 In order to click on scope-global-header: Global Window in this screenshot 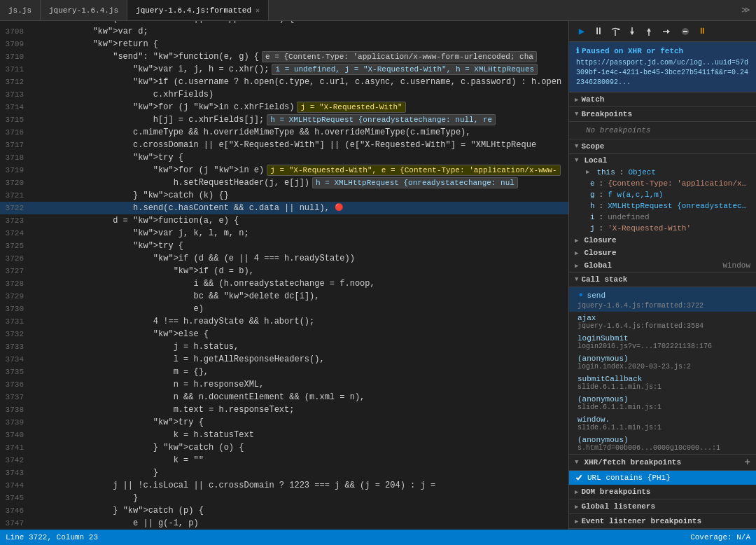, I will do `click(662, 265)`.